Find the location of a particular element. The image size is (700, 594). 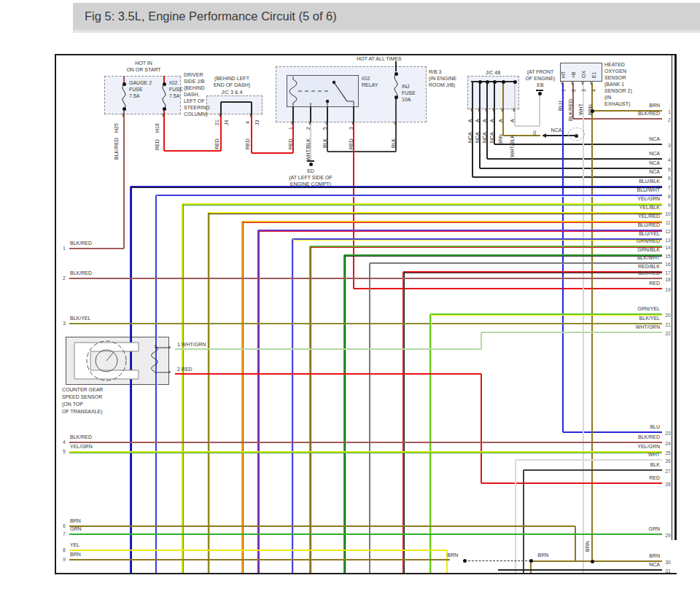

label: 7.5A is located at coordinates (134, 96).